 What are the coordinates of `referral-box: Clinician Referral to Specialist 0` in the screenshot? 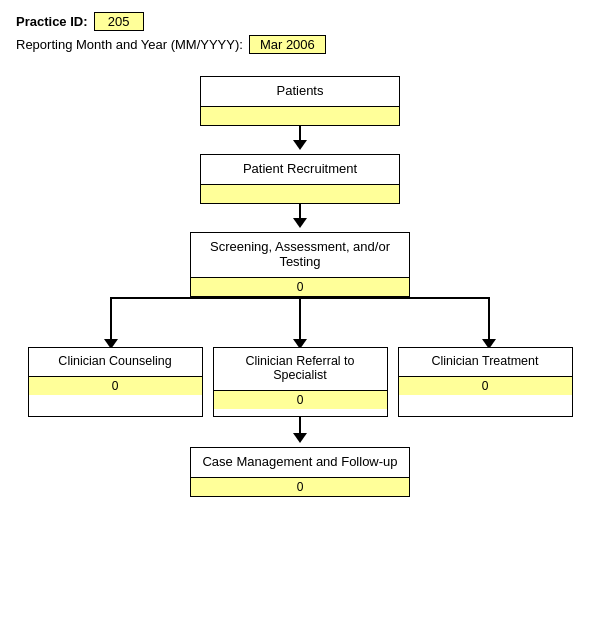 It's located at (300, 382).